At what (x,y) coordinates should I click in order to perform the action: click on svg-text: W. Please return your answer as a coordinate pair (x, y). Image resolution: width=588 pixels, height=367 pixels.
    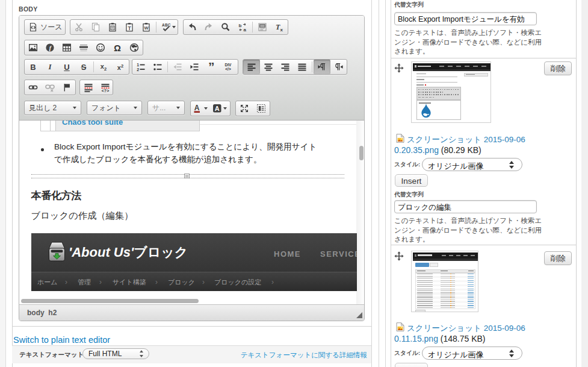
    Looking at the image, I should click on (146, 28).